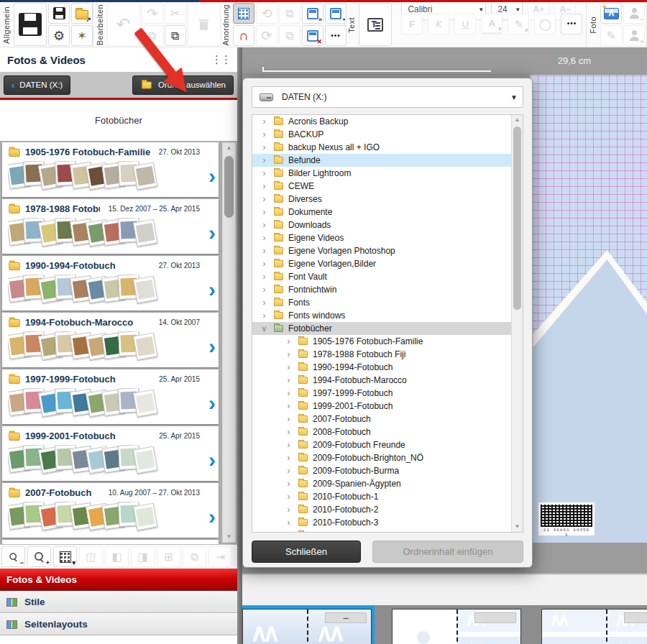 This screenshot has width=647, height=644. Describe the element at coordinates (382, 406) in the screenshot. I see `tree-item: › 1999-2001-Fotobuch` at that location.